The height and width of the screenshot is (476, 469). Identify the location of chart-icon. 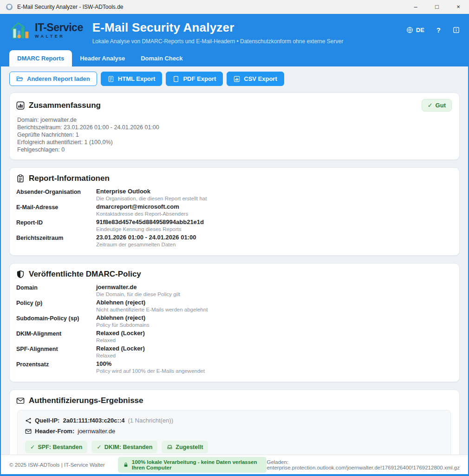
(20, 106).